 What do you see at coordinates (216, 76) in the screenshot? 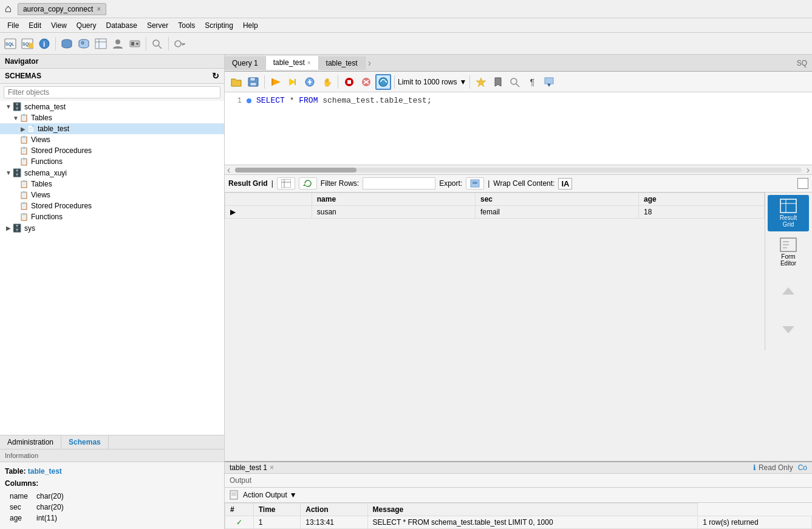
I see `schemas-refresh-icon: ↻` at bounding box center [216, 76].